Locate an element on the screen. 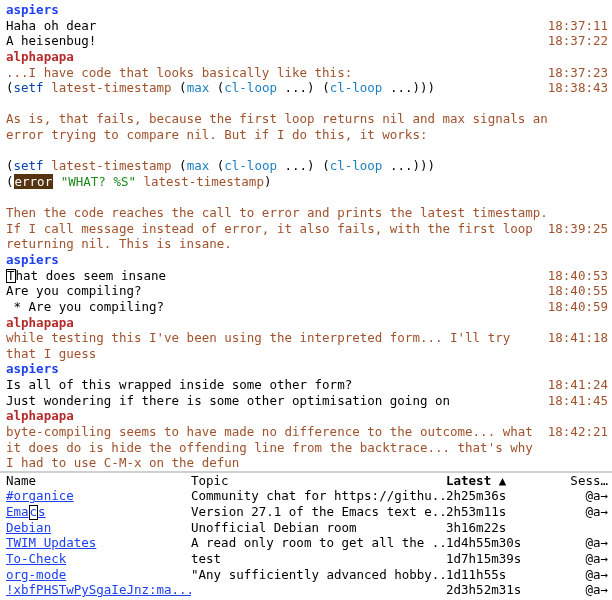 Image resolution: width=612 pixels, height=600 pixels. rooms-row: org-mode"Any sufficiently advanced hobby… is located at coordinates (307, 575).